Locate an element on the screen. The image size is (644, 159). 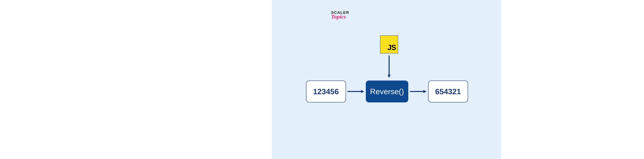
input-box: 123456 is located at coordinates (326, 92).